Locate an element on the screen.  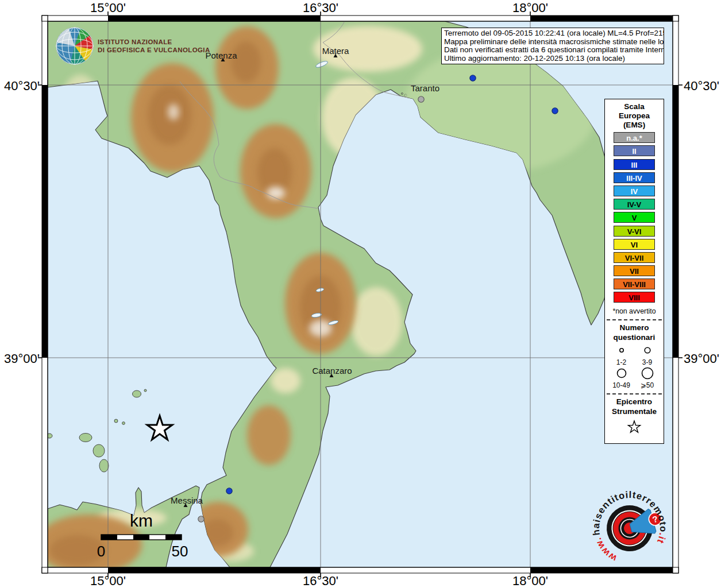
ems-chip-IV: IV is located at coordinates (634, 191).